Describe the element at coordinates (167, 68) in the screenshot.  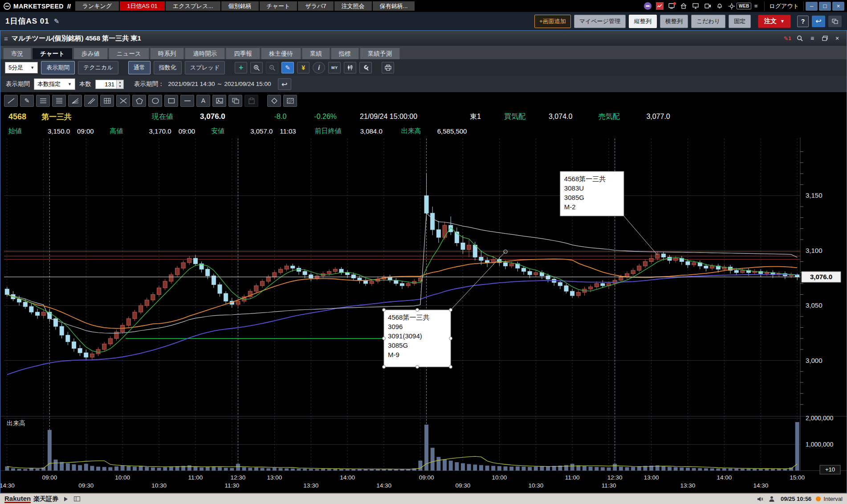
I see `indexed-mode-button: 指数化` at that location.